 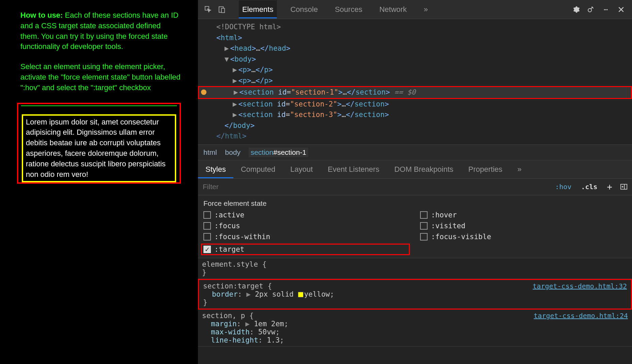 I want to click on dom-body-open: ▼<body>, so click(x=415, y=60).